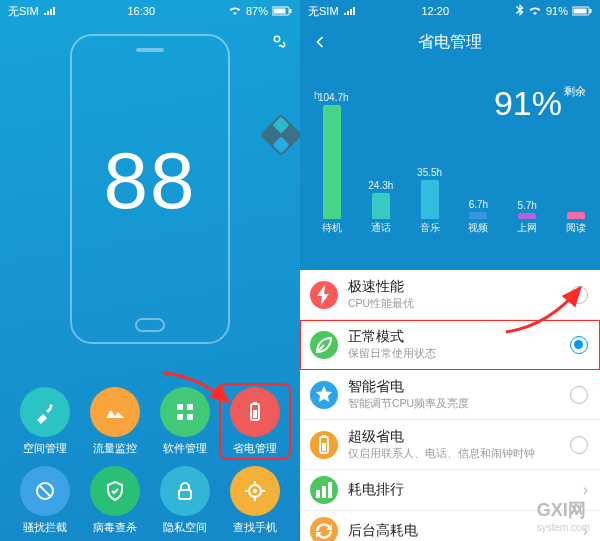 The image size is (600, 541). Describe the element at coordinates (450, 526) in the screenshot. I see `extra-bg: 后台高耗电›` at that location.